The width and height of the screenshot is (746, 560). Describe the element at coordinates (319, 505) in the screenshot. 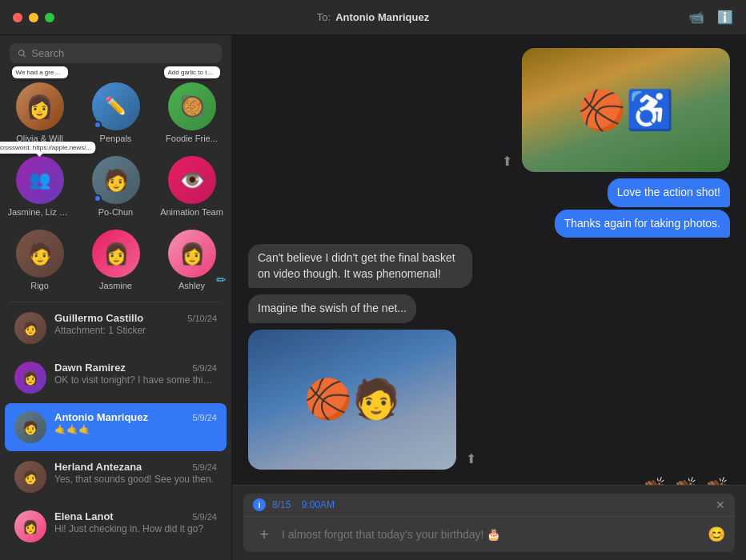

I see `input-time: 9:00AM` at that location.